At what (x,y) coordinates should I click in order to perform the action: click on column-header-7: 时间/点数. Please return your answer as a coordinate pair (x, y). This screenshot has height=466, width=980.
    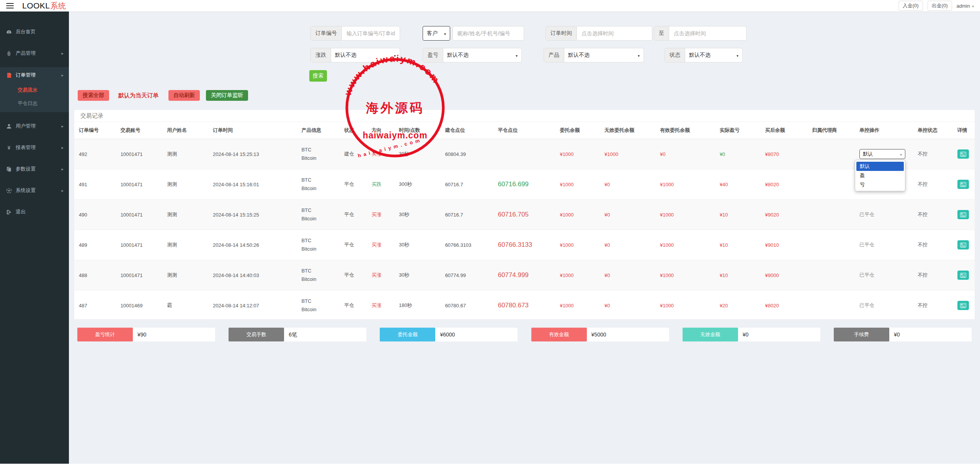
    Looking at the image, I should click on (417, 130).